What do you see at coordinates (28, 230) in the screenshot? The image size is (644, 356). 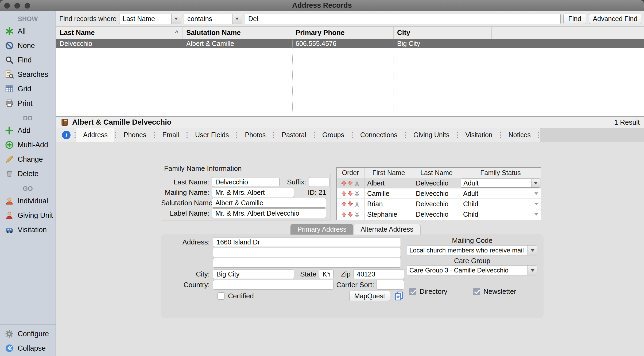 I see `sidebar-item-visitation: Visitation` at bounding box center [28, 230].